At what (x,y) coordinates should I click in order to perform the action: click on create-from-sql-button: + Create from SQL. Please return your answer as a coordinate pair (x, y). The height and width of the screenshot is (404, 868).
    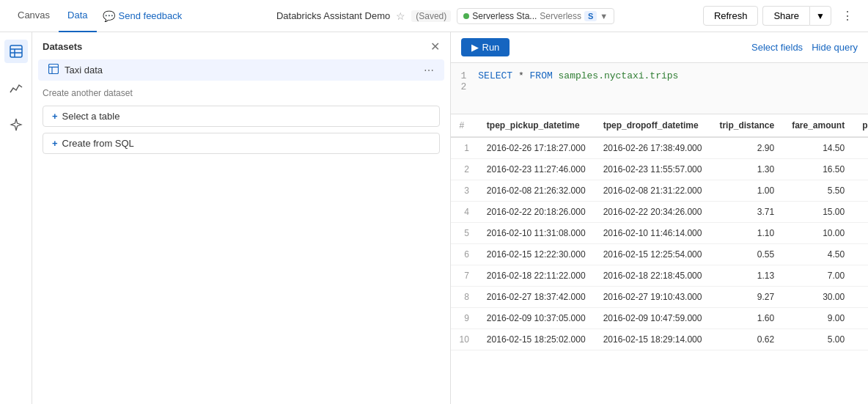
    Looking at the image, I should click on (241, 144).